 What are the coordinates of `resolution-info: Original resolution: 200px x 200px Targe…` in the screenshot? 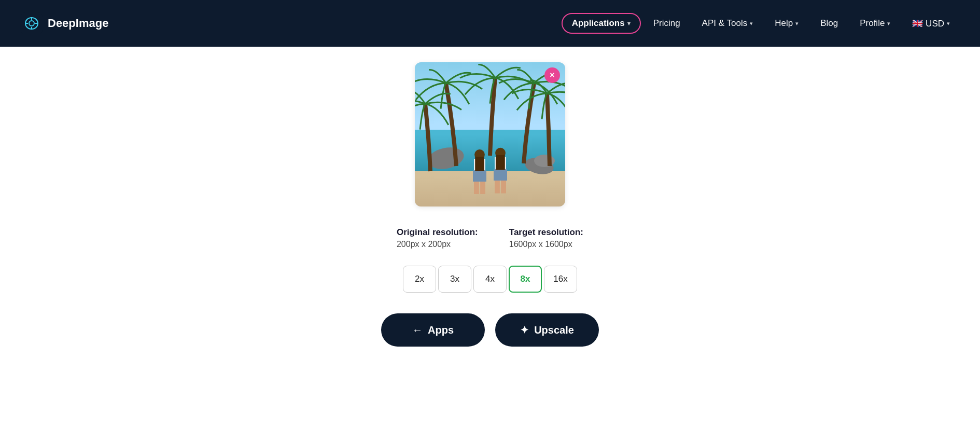 It's located at (490, 238).